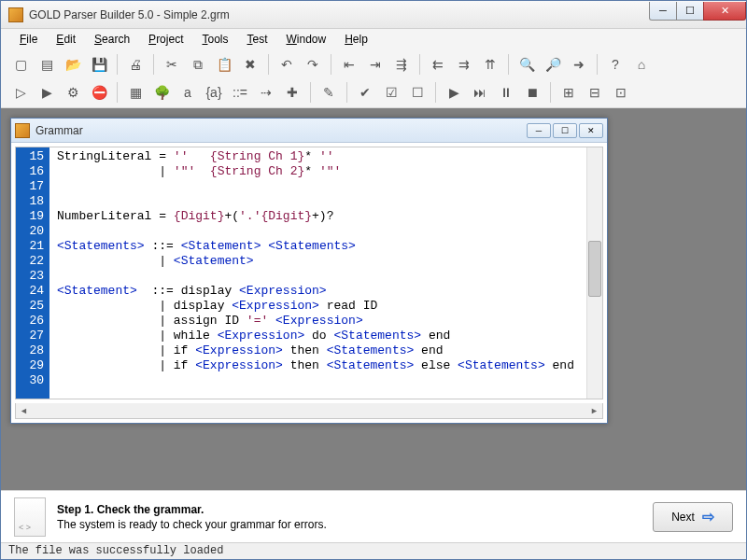  I want to click on step-right-button: ⇉, so click(464, 64).